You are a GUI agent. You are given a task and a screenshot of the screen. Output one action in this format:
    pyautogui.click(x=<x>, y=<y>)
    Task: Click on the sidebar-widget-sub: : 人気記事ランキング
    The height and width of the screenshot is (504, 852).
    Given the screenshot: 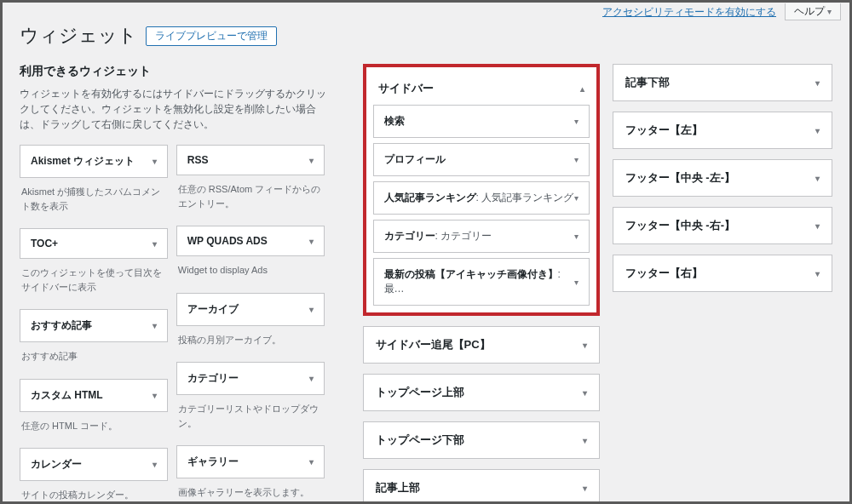 What is the action you would take?
    pyautogui.click(x=525, y=198)
    